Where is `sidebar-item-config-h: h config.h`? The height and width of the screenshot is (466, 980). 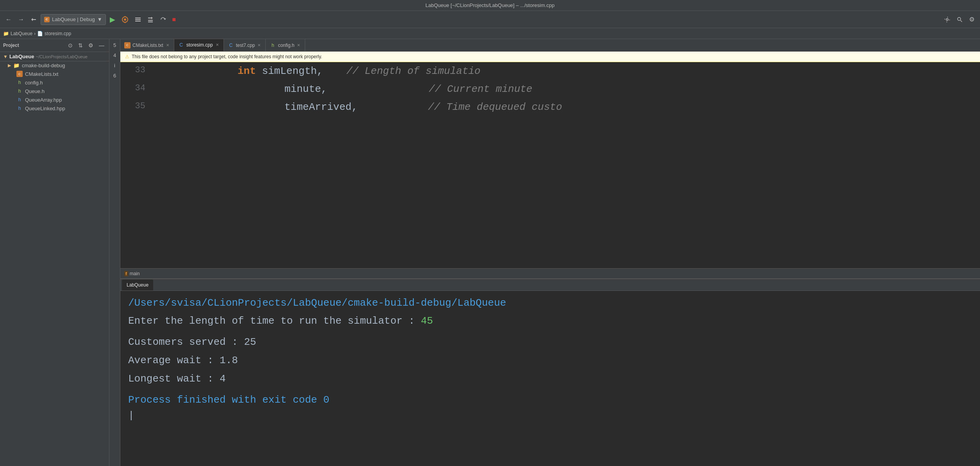
sidebar-item-config-h: h config.h is located at coordinates (55, 82).